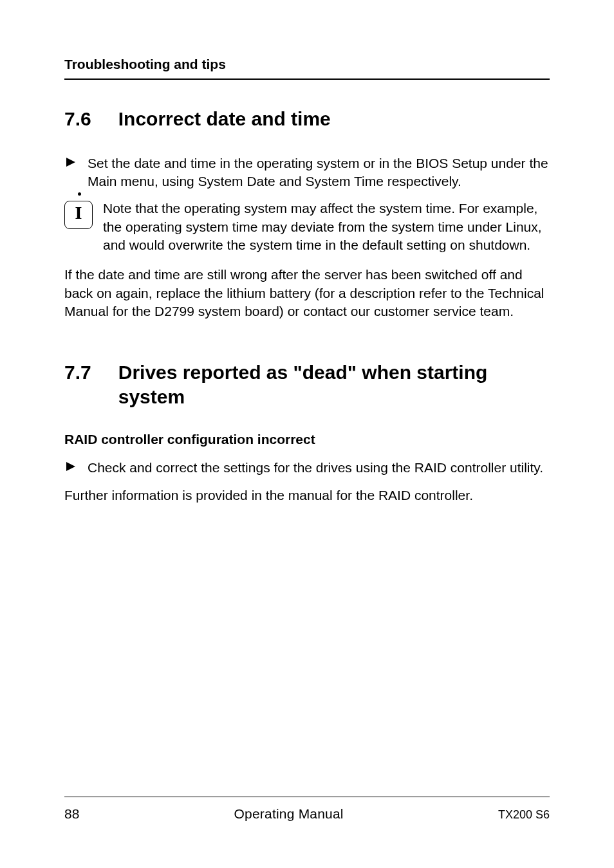  I want to click on running-header: Troubleshooting and tips, so click(307, 68).